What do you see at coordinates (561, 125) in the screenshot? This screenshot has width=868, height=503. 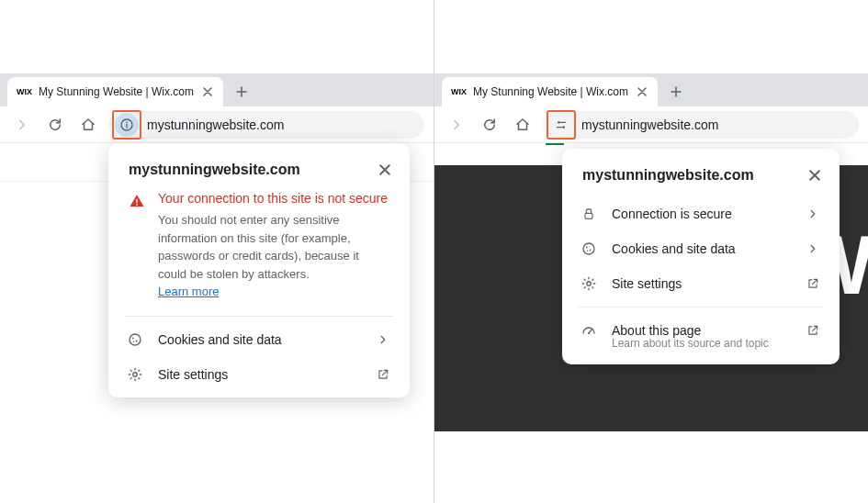 I see `highlight-box-right` at bounding box center [561, 125].